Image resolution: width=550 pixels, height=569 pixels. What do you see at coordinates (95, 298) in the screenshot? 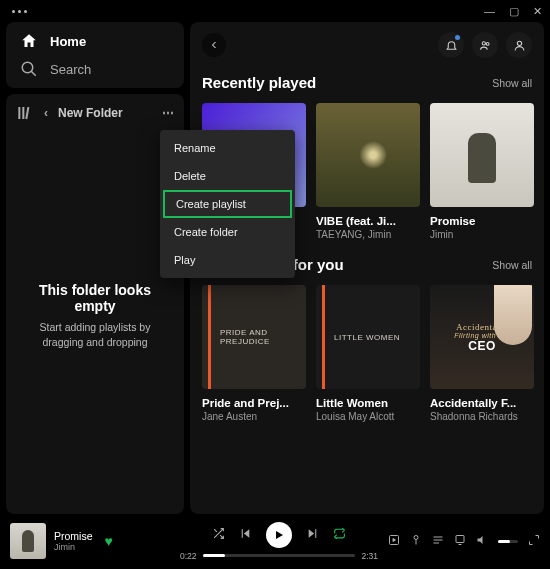
I see `empty-title: This folder looks empty` at bounding box center [95, 298].